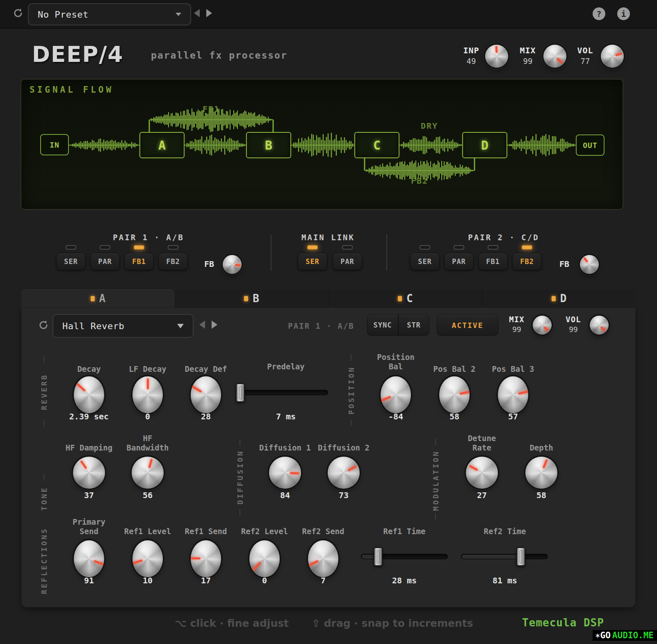 Image resolution: width=657 pixels, height=644 pixels. I want to click on hf-bandwidth-knob, so click(148, 473).